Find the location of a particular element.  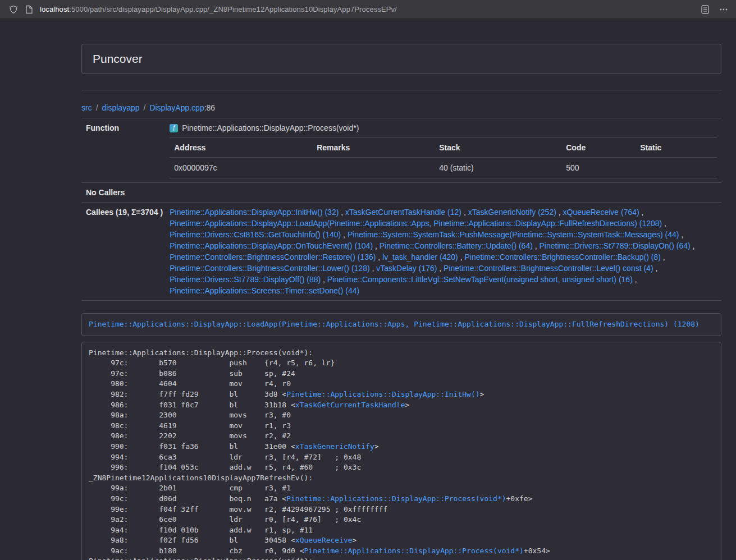

code-line: 99e: f04f 32ff mov.w r2, #4294967295 ; 0… is located at coordinates (401, 509).